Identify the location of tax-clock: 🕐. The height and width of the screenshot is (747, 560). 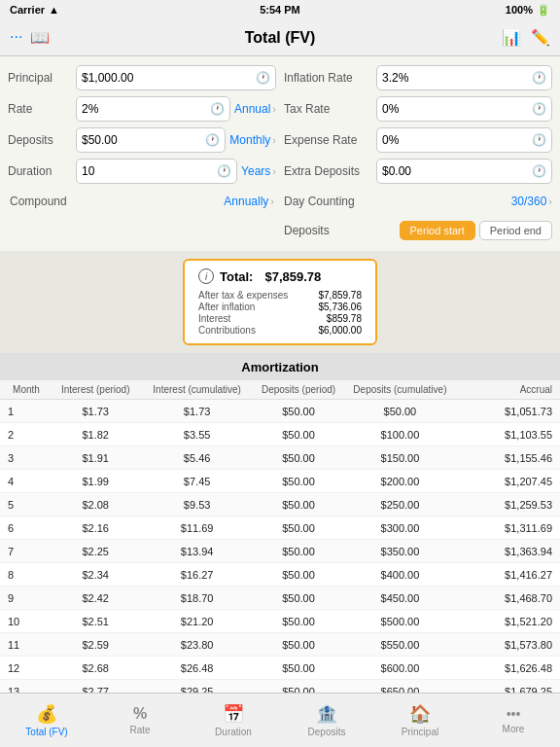
(539, 109).